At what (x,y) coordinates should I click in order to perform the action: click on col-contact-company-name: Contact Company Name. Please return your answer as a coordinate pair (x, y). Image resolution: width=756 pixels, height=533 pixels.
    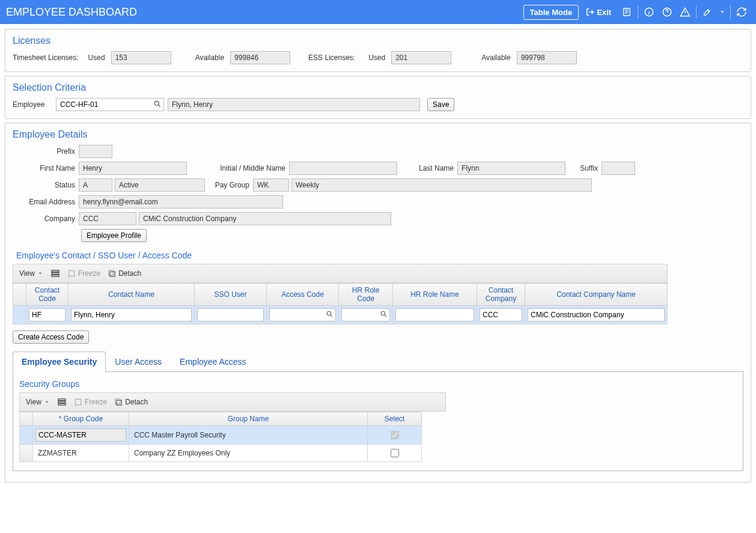
    Looking at the image, I should click on (596, 294).